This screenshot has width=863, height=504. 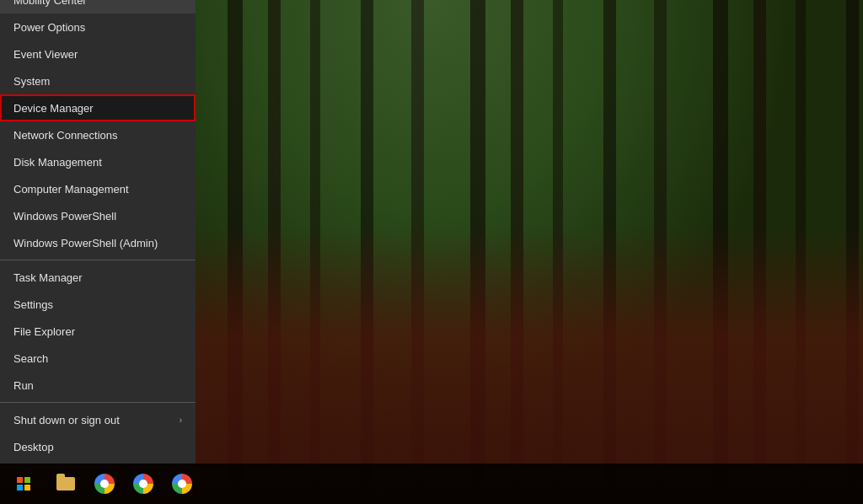 What do you see at coordinates (124, 484) in the screenshot?
I see `taskbar-icons` at bounding box center [124, 484].